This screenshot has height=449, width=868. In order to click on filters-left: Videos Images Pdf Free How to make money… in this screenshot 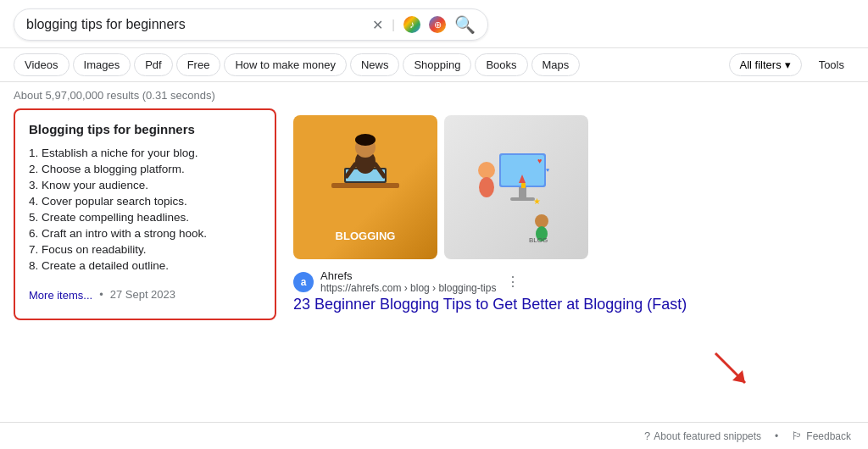, I will do `click(297, 64)`.